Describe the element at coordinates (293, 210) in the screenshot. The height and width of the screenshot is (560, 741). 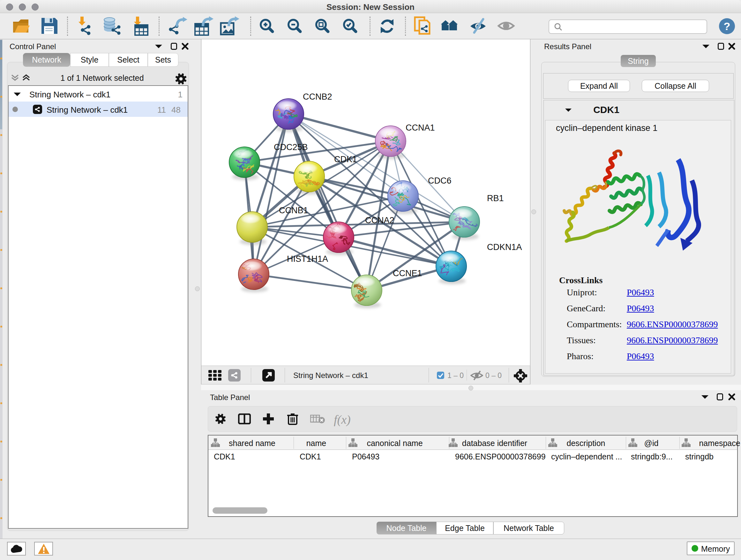
I see `svg-text: CCNB1` at that location.